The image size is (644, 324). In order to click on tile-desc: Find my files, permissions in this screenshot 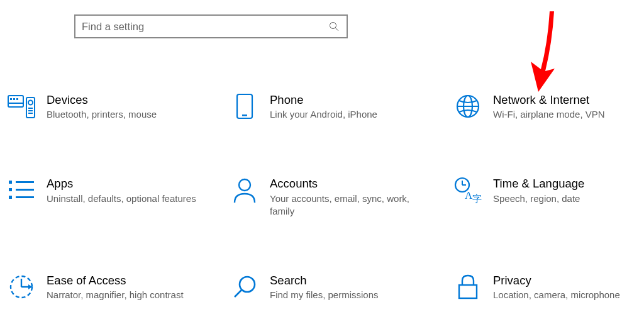, I will do `click(325, 295)`.